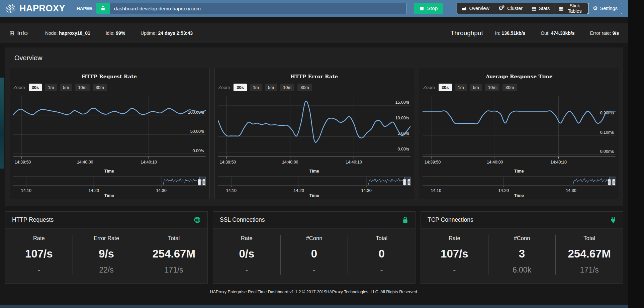  What do you see at coordinates (589, 255) in the screenshot?
I see `total-column: Total 254.67M 171/s` at bounding box center [589, 255].